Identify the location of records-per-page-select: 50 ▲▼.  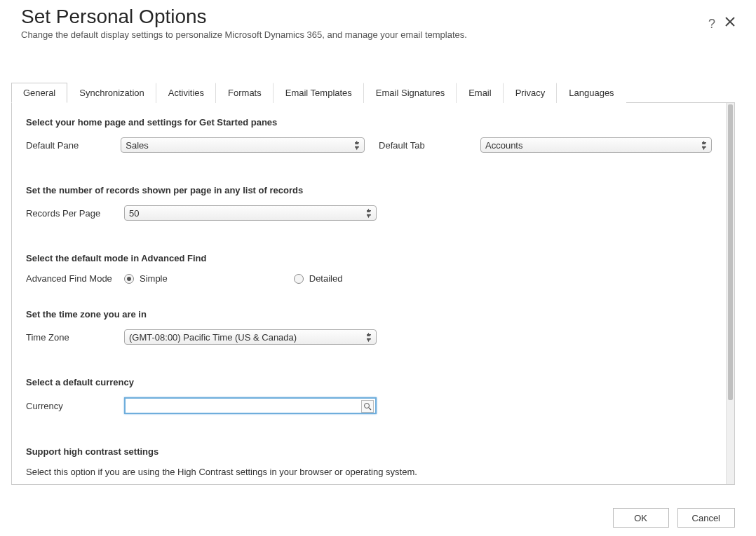
(250, 213).